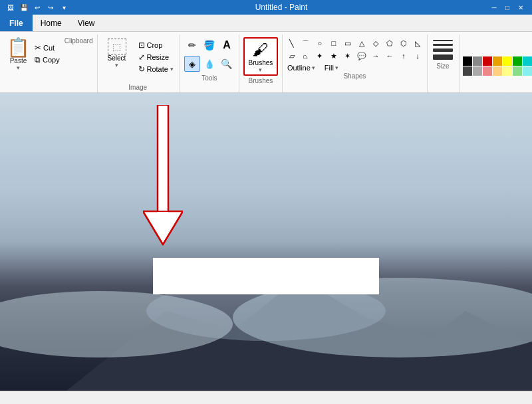  I want to click on color-palette, so click(497, 66).